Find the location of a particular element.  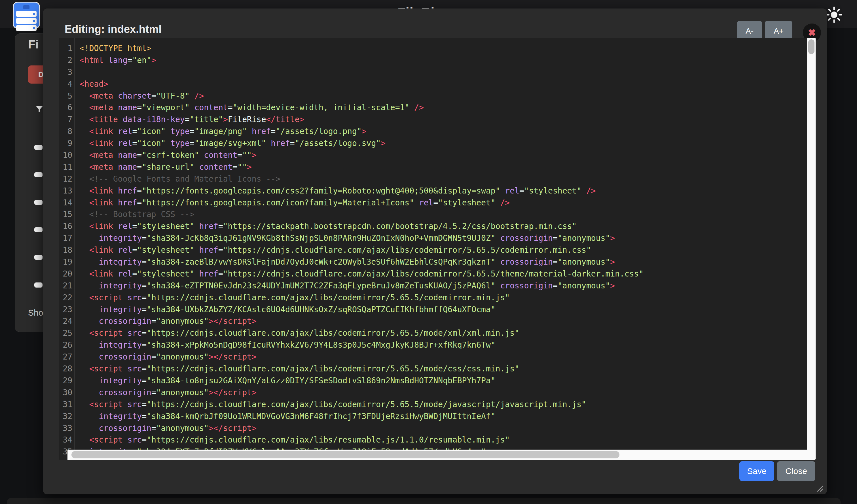

line-number: 24 is located at coordinates (66, 321).